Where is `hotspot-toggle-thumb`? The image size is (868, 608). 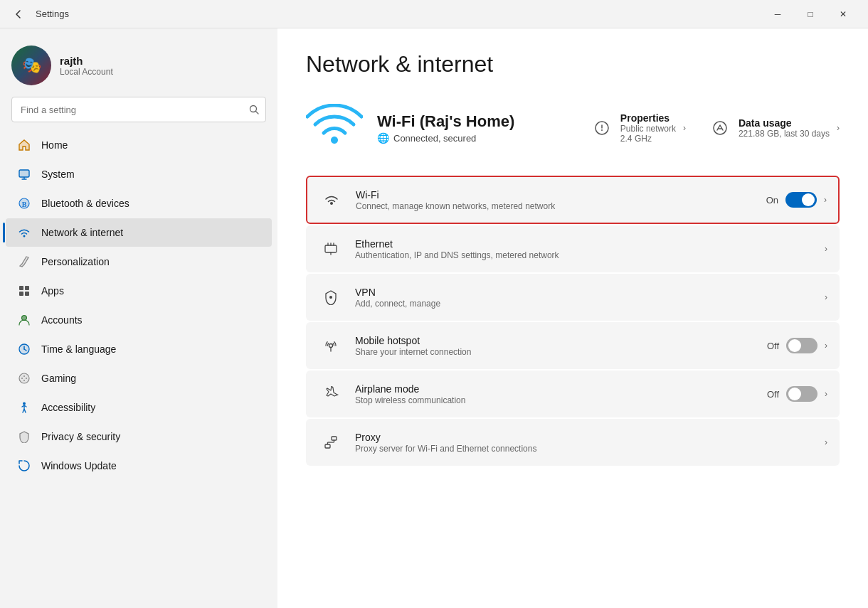
hotspot-toggle-thumb is located at coordinates (795, 346).